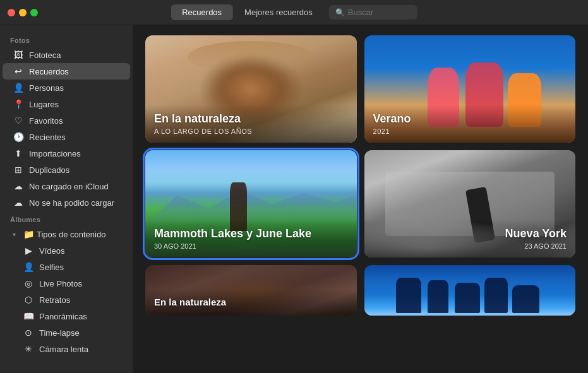 This screenshot has height=373, width=588. I want to click on camara-lenta-label: Cámara lenta, so click(64, 350).